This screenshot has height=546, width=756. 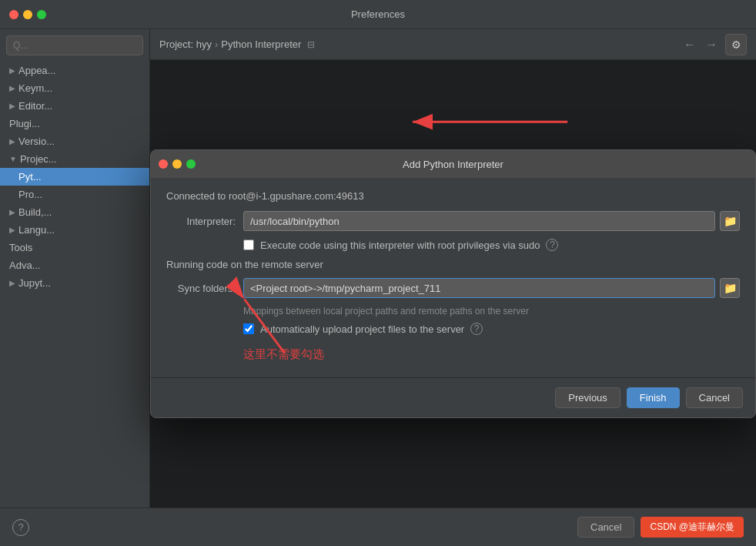 I want to click on window-title: Preferences, so click(x=378, y=14).